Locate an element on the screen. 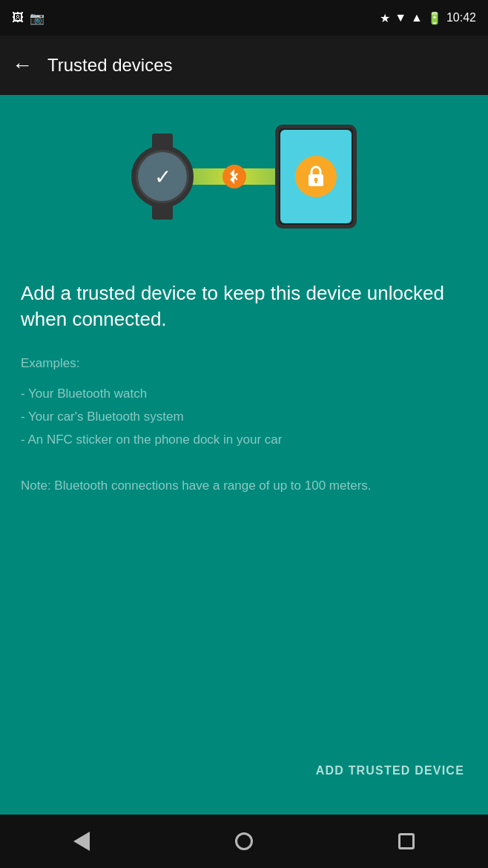 The width and height of the screenshot is (488, 868). illustration: ✓ is located at coordinates (244, 177).